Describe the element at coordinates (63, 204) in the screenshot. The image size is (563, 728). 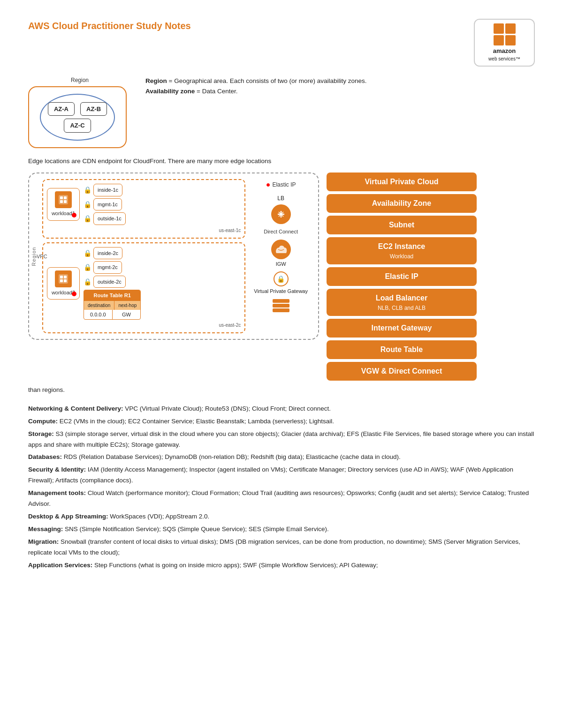
I see `instance-1-wrapper: workload1` at that location.